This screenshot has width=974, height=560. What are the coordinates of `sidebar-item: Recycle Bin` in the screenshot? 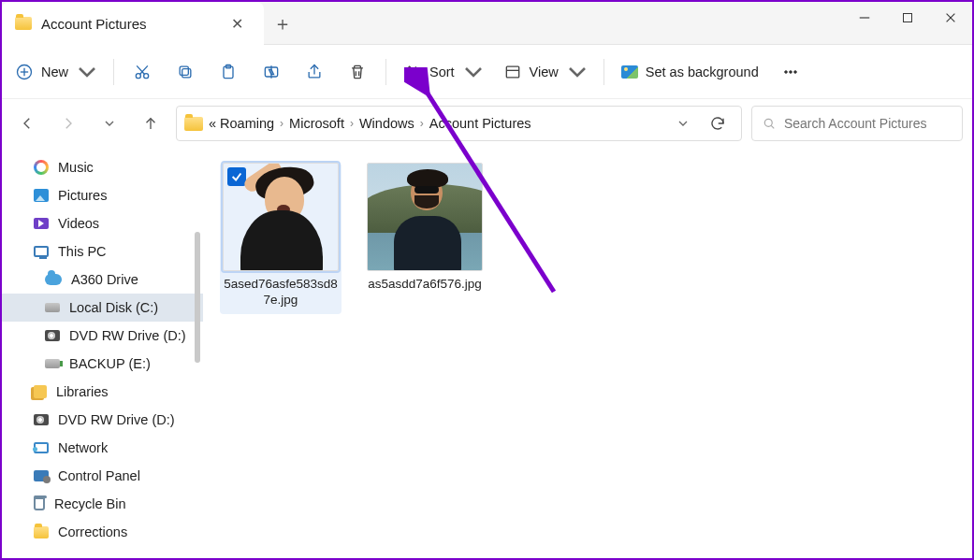 It's located at (103, 504).